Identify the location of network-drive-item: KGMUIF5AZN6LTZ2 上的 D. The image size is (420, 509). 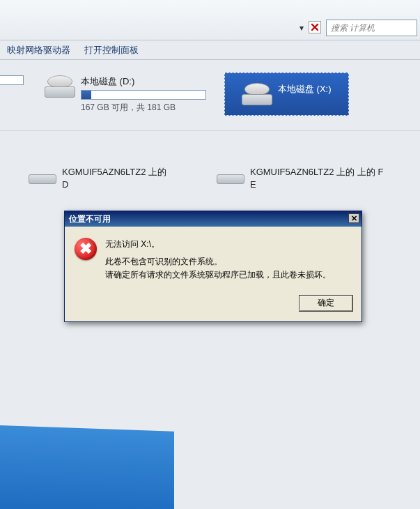
(102, 178).